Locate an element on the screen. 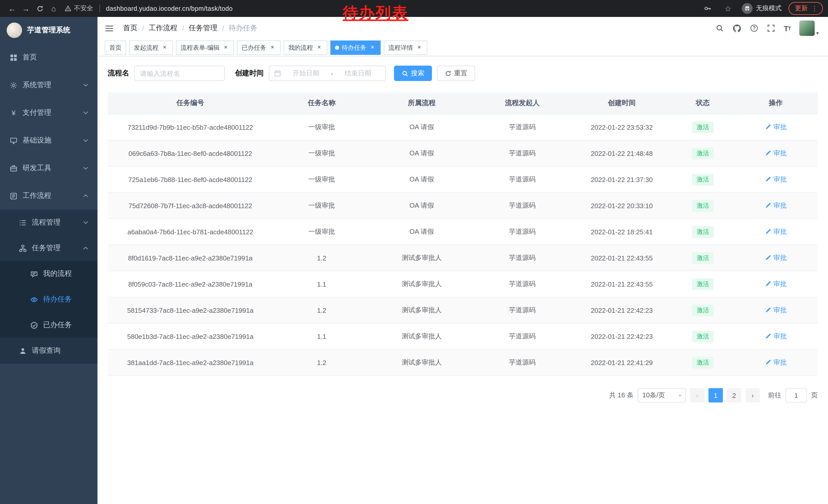 Image resolution: width=828 pixels, height=504 pixels. sidebar-item-infrastructure: 基础设施 is located at coordinates (49, 140).